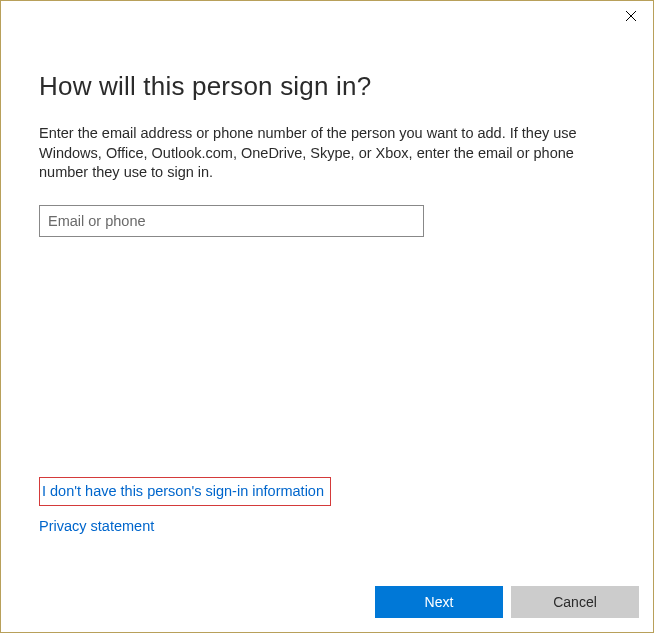 The height and width of the screenshot is (633, 654). What do you see at coordinates (327, 154) in the screenshot?
I see `description-text: Enter the email address or phone number …` at bounding box center [327, 154].